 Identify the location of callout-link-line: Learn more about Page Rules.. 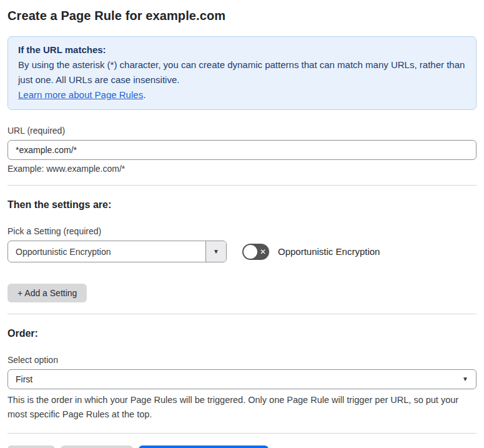
(242, 95).